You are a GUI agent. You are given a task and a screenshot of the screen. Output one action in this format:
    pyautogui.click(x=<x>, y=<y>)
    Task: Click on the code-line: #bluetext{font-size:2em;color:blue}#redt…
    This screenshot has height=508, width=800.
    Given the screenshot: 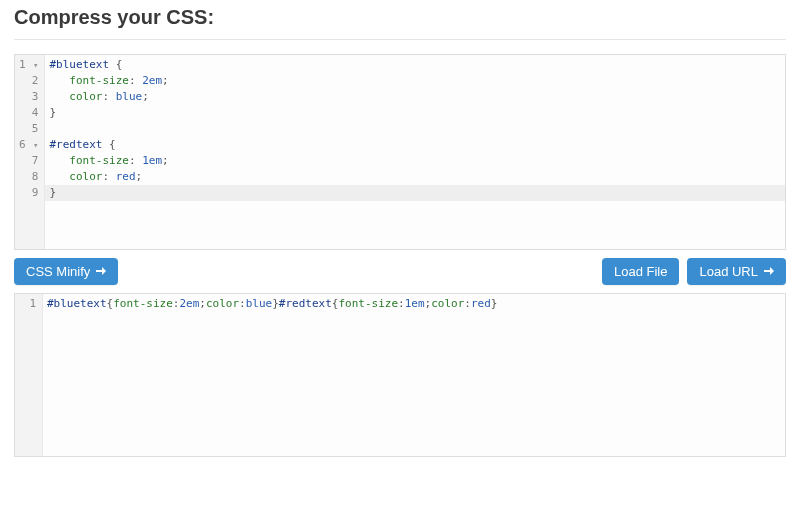 What is the action you would take?
    pyautogui.click(x=414, y=304)
    